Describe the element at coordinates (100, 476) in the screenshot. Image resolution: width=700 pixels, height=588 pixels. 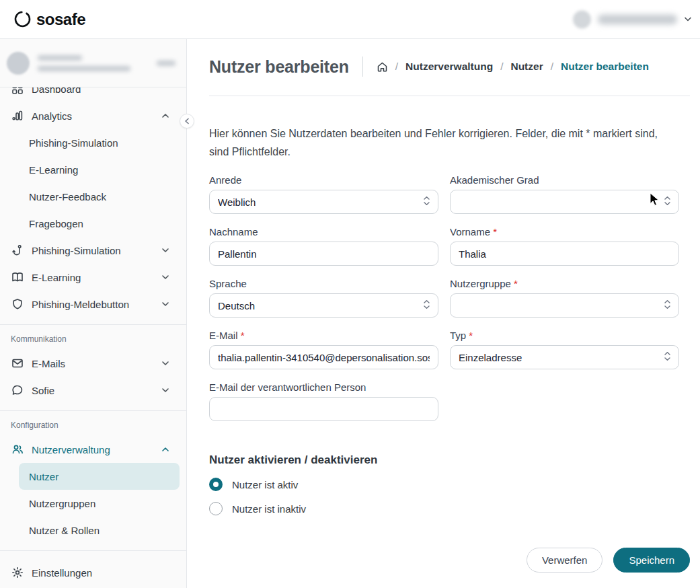
I see `sidebar-subitem-nutzer: Nutzer` at that location.